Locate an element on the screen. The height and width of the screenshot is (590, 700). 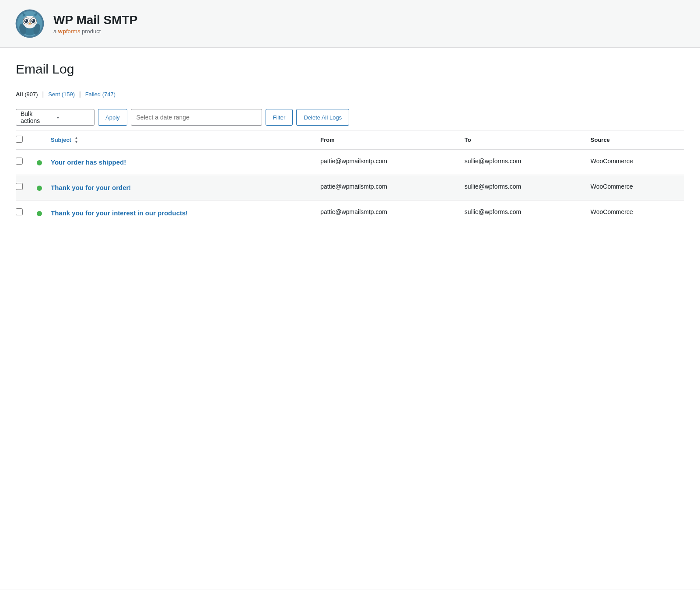
app-name: WP Mail SMTP is located at coordinates (95, 20).